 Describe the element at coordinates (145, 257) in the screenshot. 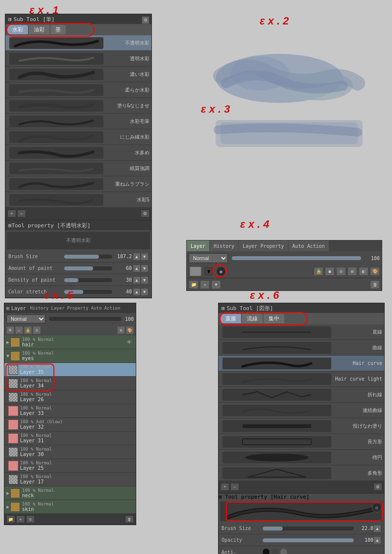

I see `tp-brushsize-dec: ▼` at that location.